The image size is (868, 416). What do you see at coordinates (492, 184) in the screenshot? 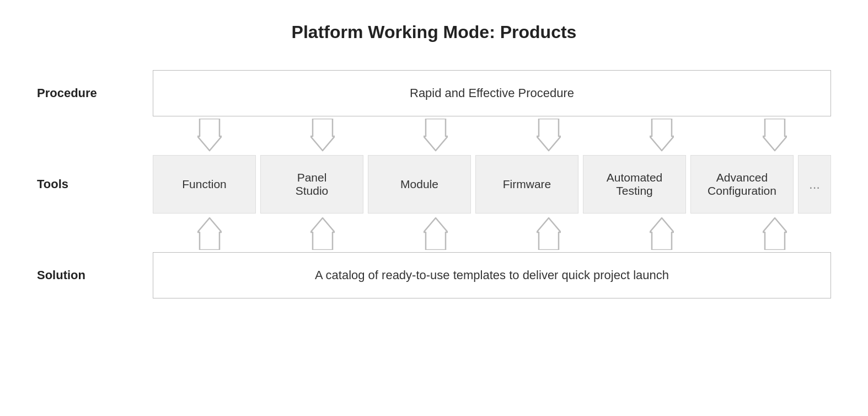
I see `tools-grid: Function PanelStudio Module Firmware Aut…` at bounding box center [492, 184].